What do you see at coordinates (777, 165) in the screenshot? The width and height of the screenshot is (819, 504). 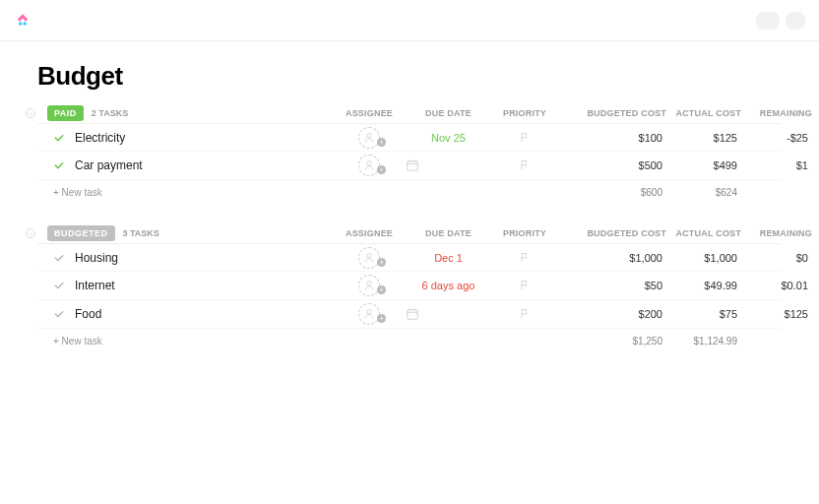 I see `remaining: $1` at bounding box center [777, 165].